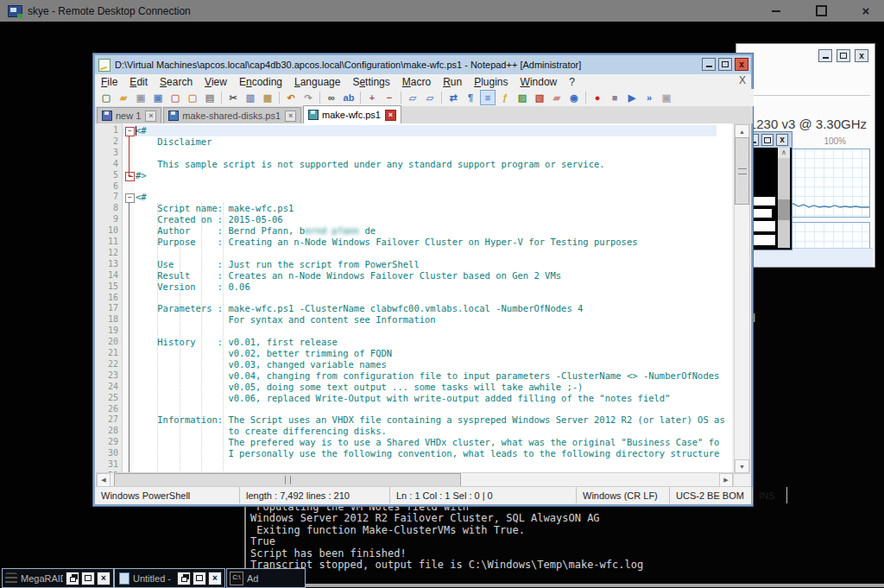 The image size is (884, 588). Describe the element at coordinates (216, 82) in the screenshot. I see `menu-item-view: View` at that location.